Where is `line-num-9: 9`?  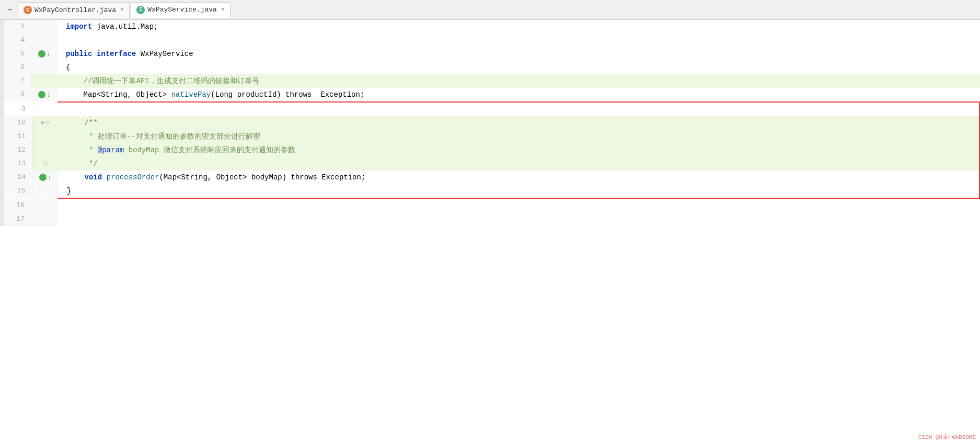
line-num-9: 9 is located at coordinates (19, 109).